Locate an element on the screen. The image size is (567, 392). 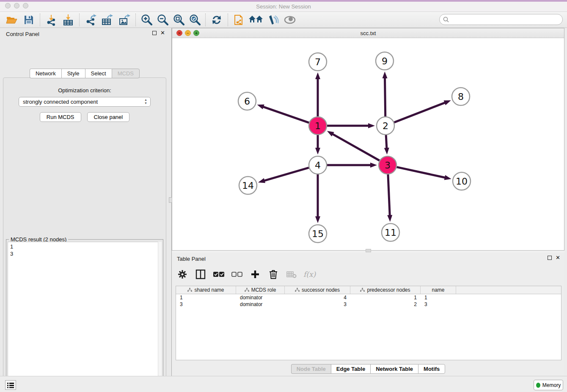
tab-mcds: MCDS is located at coordinates (126, 74).